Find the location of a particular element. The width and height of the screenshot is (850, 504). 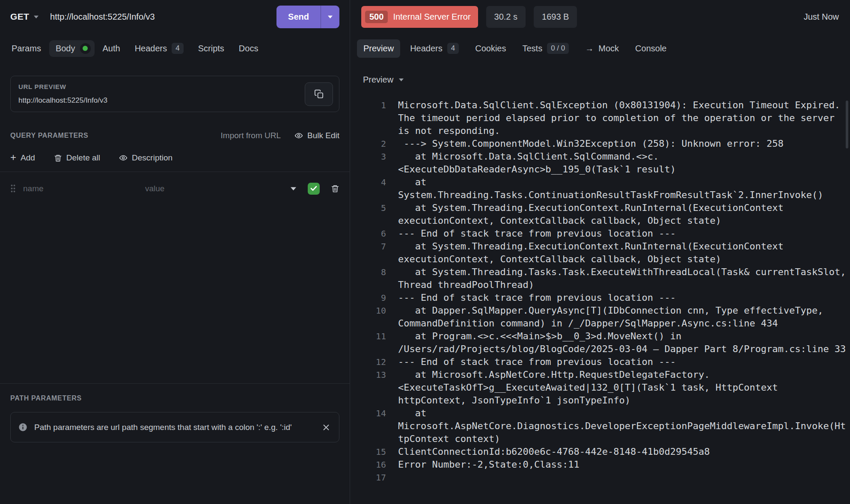

tab-headers-label: Headers is located at coordinates (151, 49).